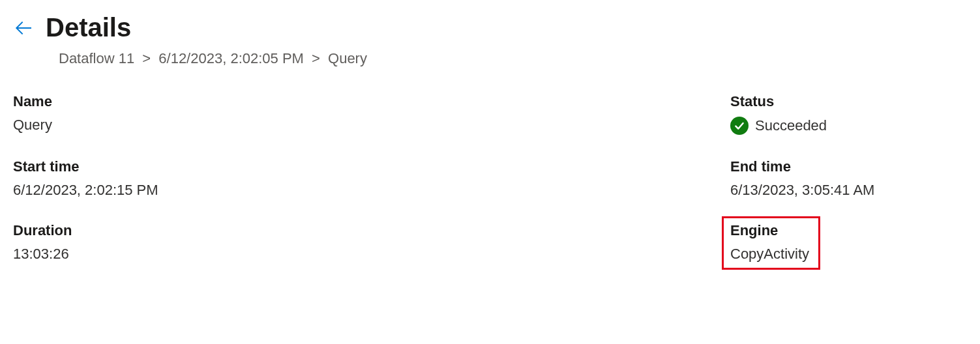  Describe the element at coordinates (849, 190) in the screenshot. I see `end-time-value: 6/13/2023, 3:05:41 AM` at that location.